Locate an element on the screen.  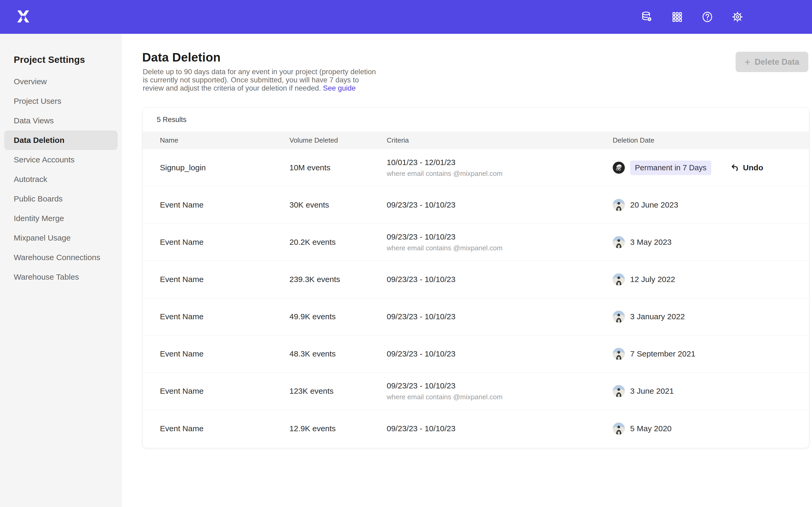
cell-volume: 49.9K events is located at coordinates (338, 317).